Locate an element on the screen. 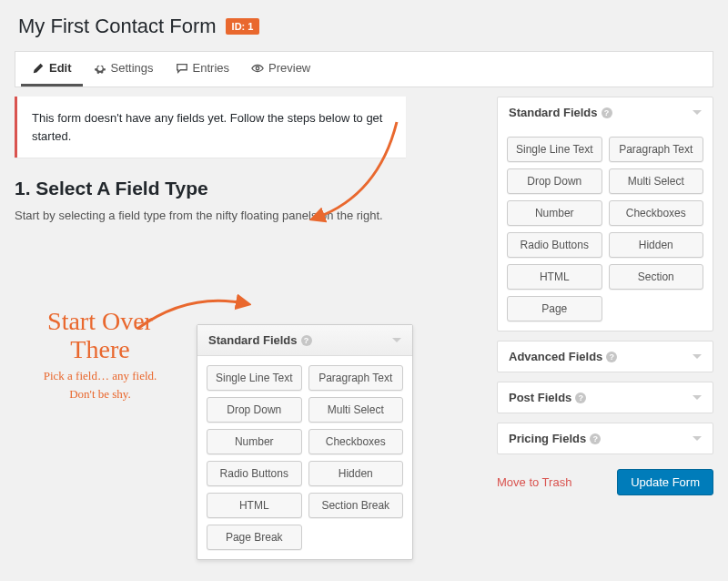  field-hidden: Hidden is located at coordinates (657, 245).